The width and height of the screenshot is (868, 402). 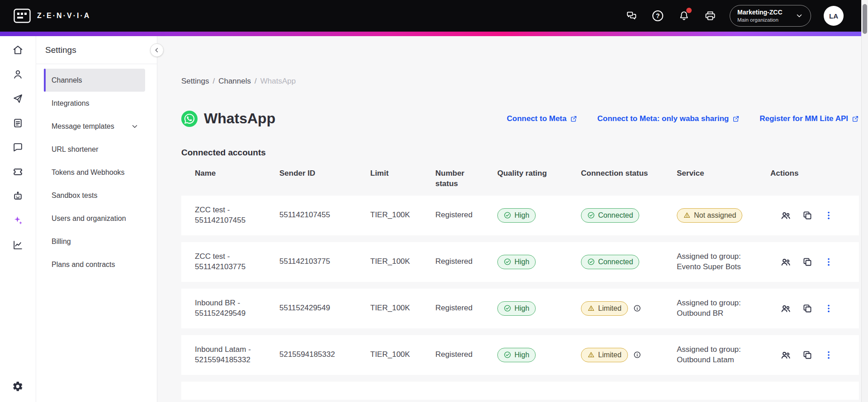 What do you see at coordinates (520, 215) in the screenshot?
I see `table-row: ZCC test - 551142107455 551142107455 TIE…` at bounding box center [520, 215].